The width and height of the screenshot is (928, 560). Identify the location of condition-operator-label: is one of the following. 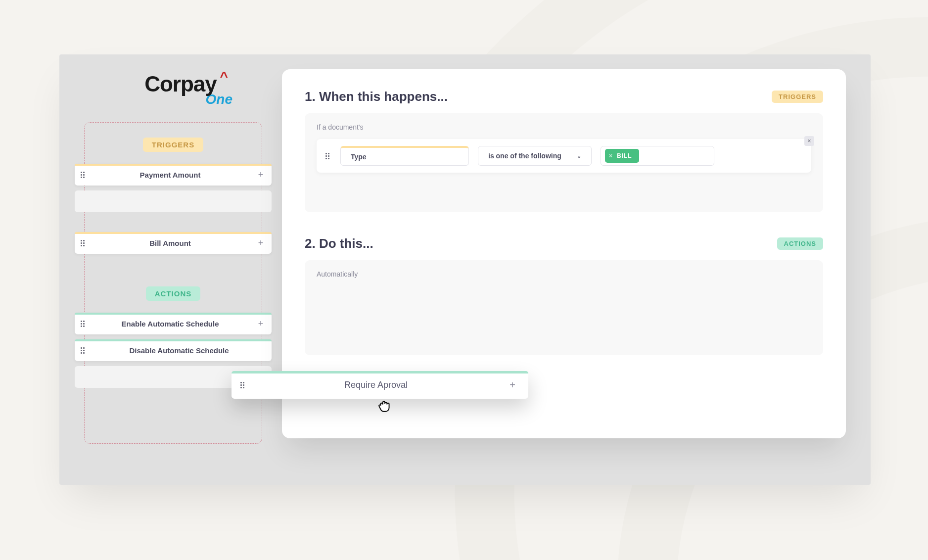
(525, 156).